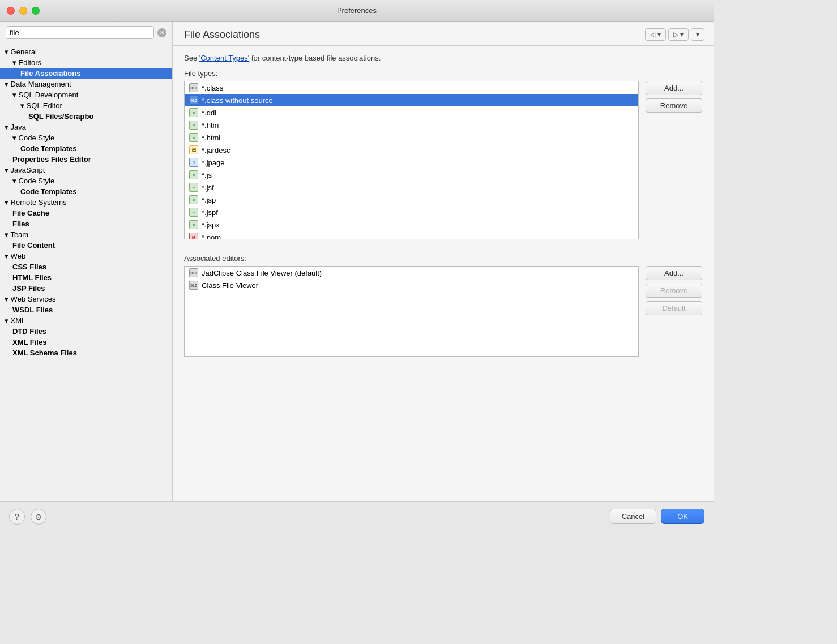 The height and width of the screenshot is (644, 837). I want to click on file-type-jspx: ≡*.jspx, so click(411, 225).